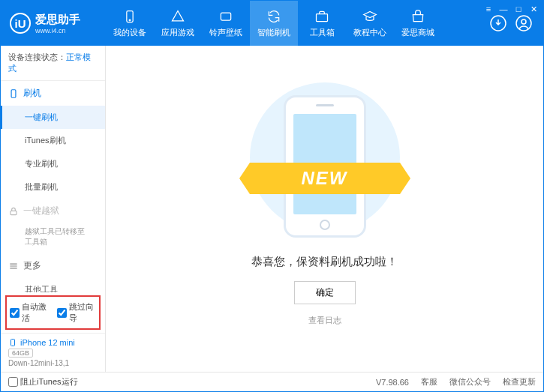  I want to click on nav-label: 铃声壁纸, so click(226, 33).